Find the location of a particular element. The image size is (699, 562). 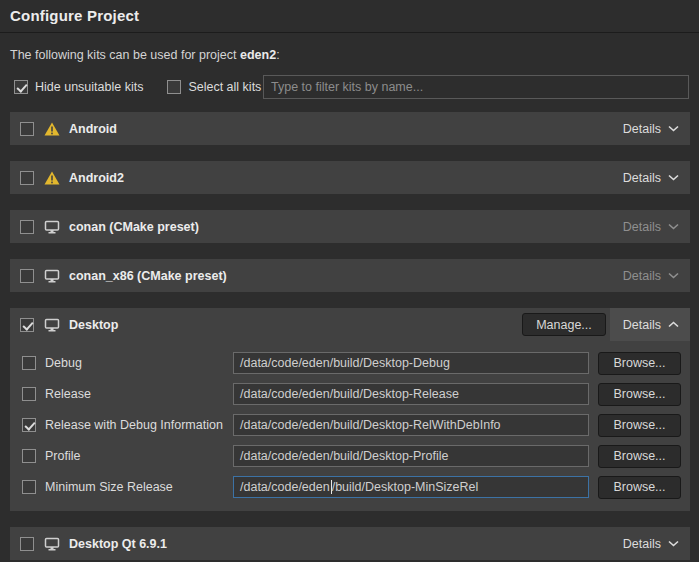

kit-checkbox-android2 is located at coordinates (27, 178).